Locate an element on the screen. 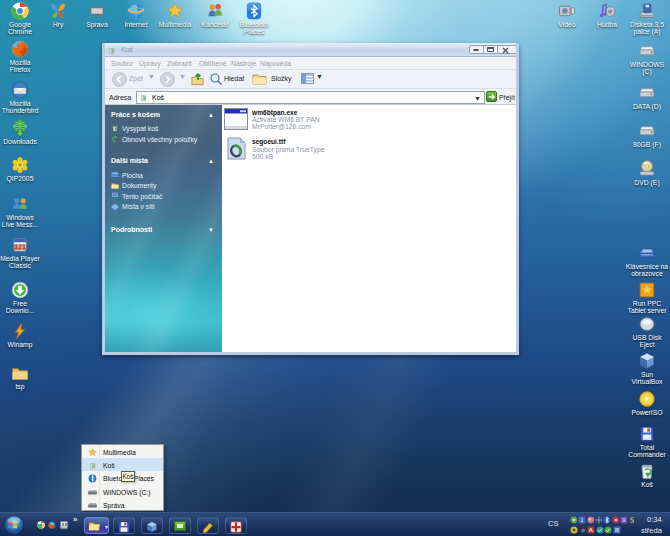 This screenshot has width=670, height=536. svg-text: 1 is located at coordinates (582, 520).